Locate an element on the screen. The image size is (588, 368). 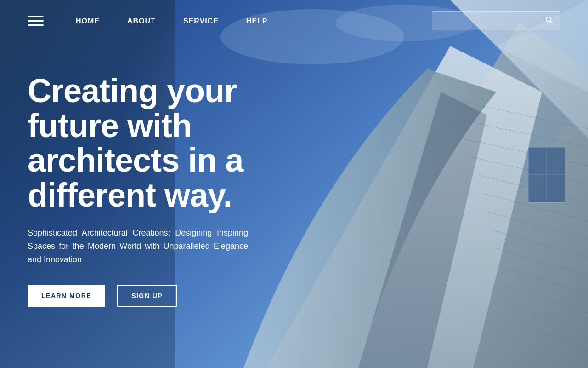
learn-more-button: LEARN MORE is located at coordinates (66, 296).